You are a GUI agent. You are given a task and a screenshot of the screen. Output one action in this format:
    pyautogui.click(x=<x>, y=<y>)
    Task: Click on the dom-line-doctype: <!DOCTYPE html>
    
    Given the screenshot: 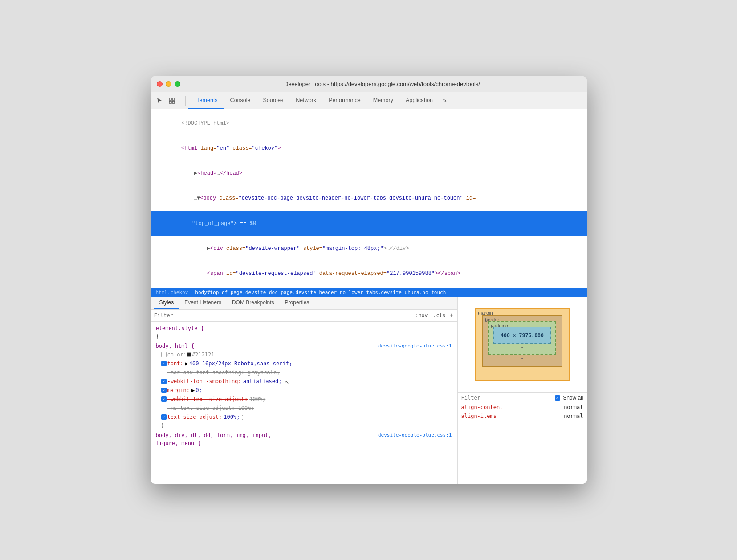 What is the action you would take?
    pyautogui.click(x=369, y=123)
    